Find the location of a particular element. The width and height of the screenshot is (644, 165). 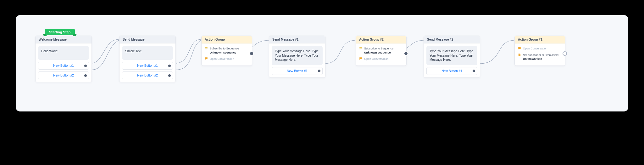

message-bubble: Hello World! is located at coordinates (64, 53).